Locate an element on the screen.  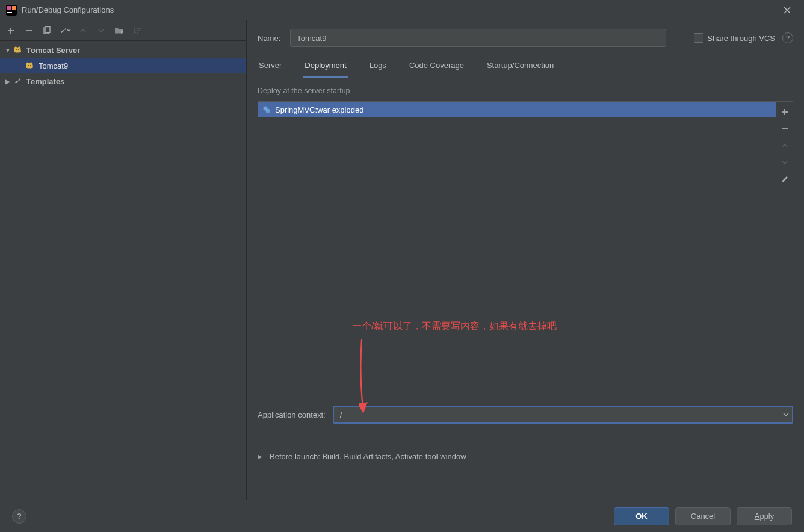
share-vcs-checkbox is located at coordinates (699, 38).